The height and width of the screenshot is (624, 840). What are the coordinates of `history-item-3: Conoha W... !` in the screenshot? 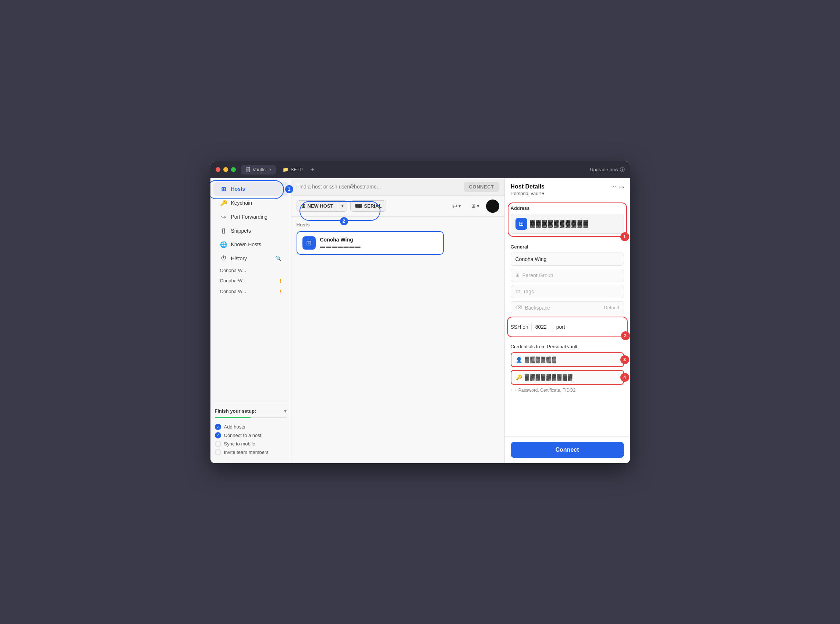 It's located at (251, 292).